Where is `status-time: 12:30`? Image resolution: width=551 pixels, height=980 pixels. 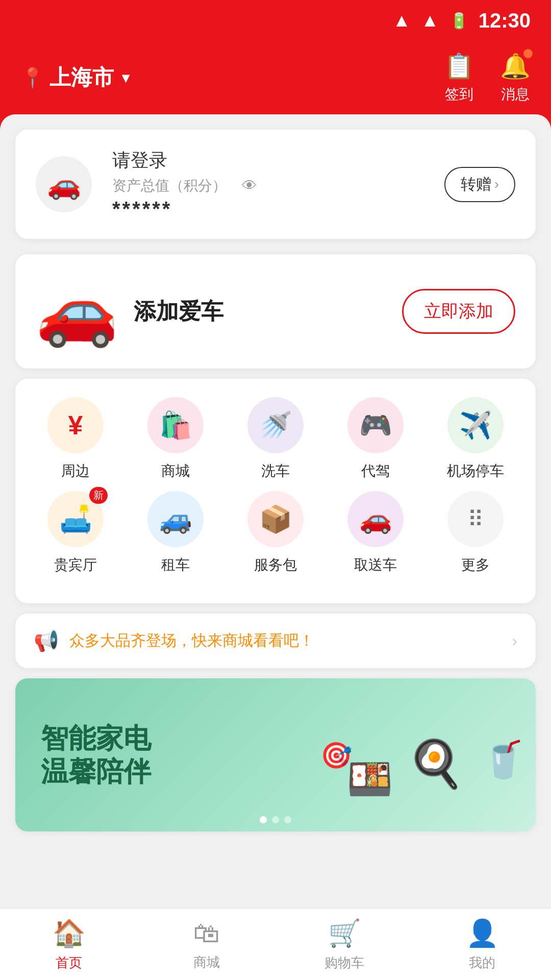
status-time: 12:30 is located at coordinates (505, 20).